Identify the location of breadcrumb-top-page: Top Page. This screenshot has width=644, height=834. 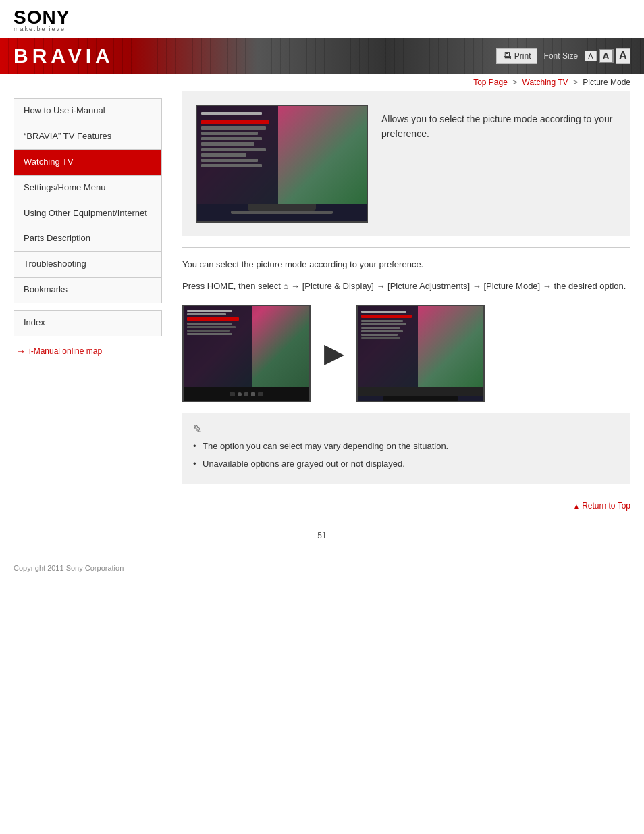
(490, 82).